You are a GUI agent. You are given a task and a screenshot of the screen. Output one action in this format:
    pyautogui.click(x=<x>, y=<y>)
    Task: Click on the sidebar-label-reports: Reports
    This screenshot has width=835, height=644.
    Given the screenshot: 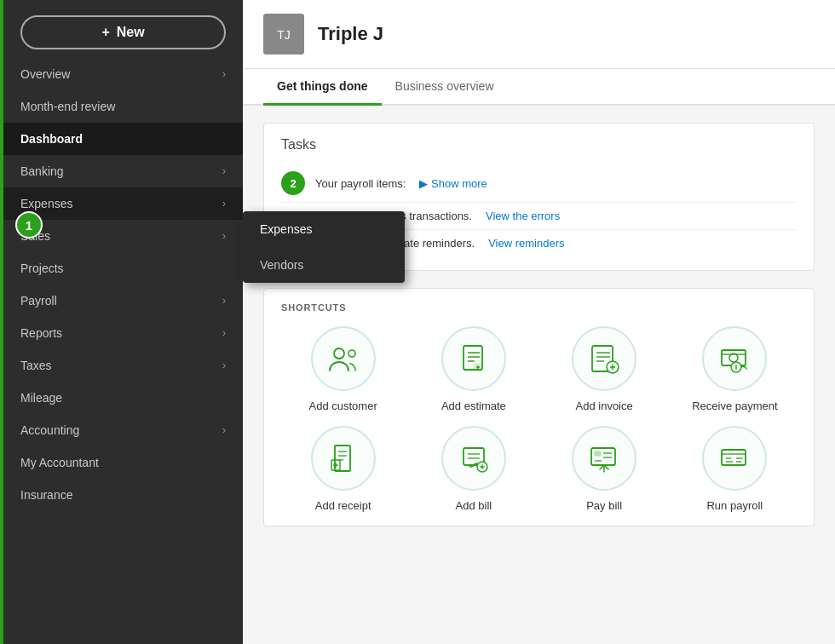 What is the action you would take?
    pyautogui.click(x=41, y=333)
    